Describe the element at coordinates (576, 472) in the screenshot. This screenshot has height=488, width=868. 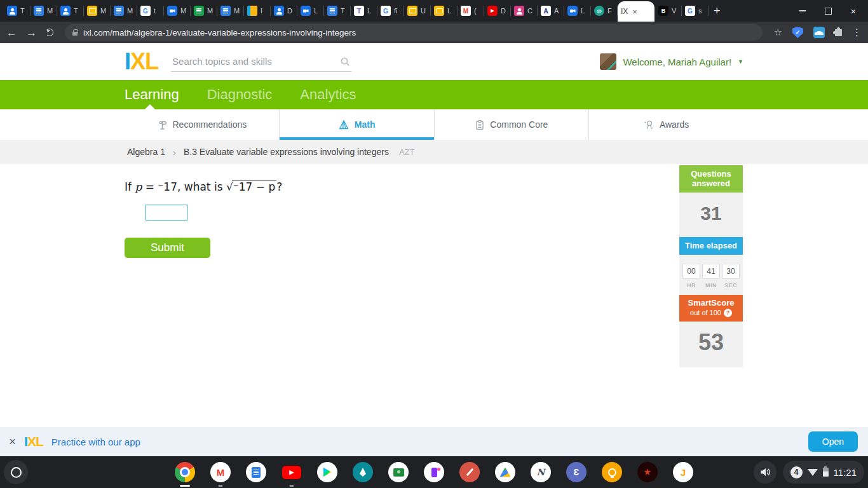
I see `shelf-app-edpuzzle-icon` at that location.